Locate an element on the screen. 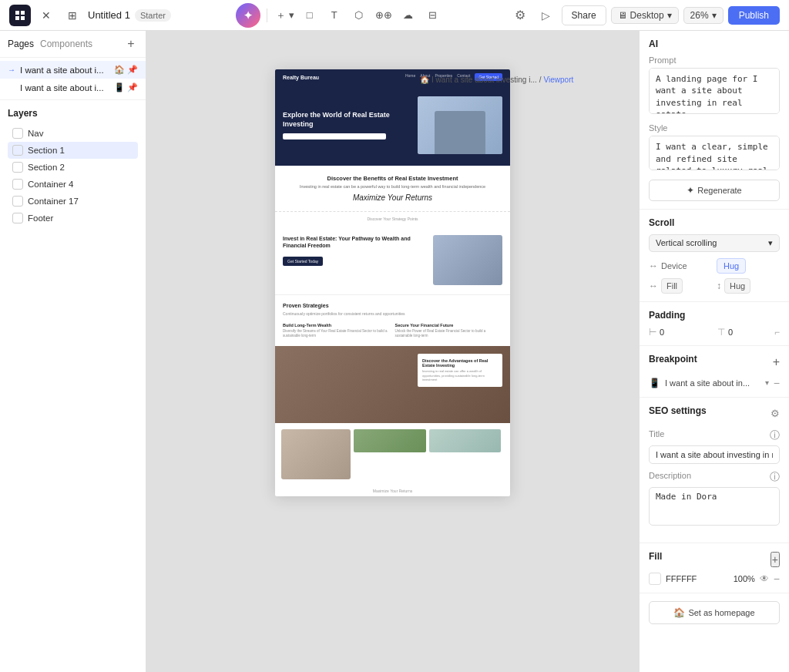  layer-footer: Footer is located at coordinates (72, 218).